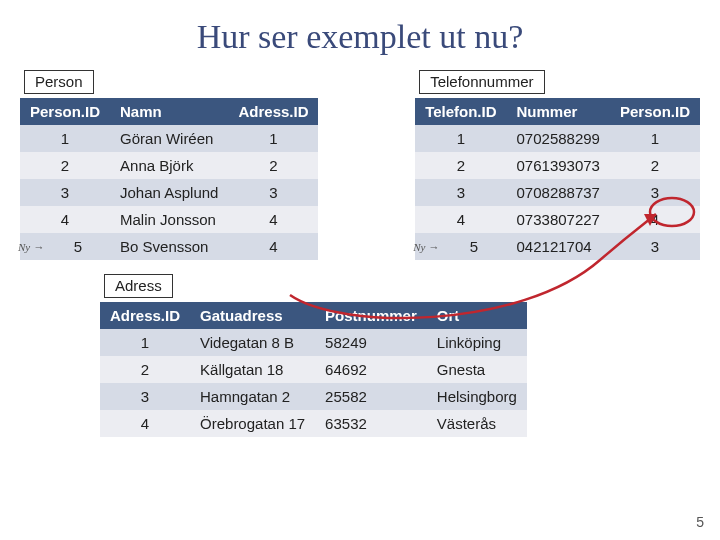  I want to click on cell-namn: Malin Jonsson, so click(169, 220).